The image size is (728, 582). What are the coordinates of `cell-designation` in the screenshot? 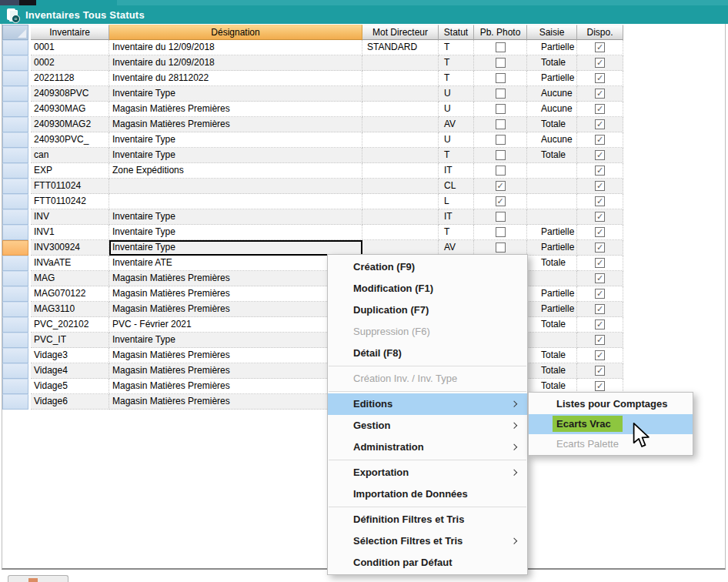 It's located at (235, 202).